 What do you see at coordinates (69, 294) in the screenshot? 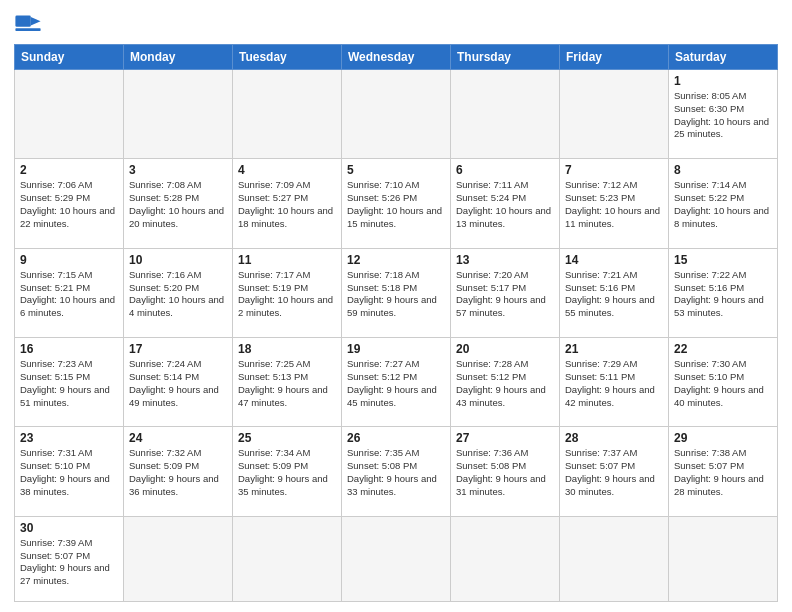
I see `day-info: Sunrise: 7:15 AM Sunset: 5:21 PM Dayligh…` at bounding box center [69, 294].